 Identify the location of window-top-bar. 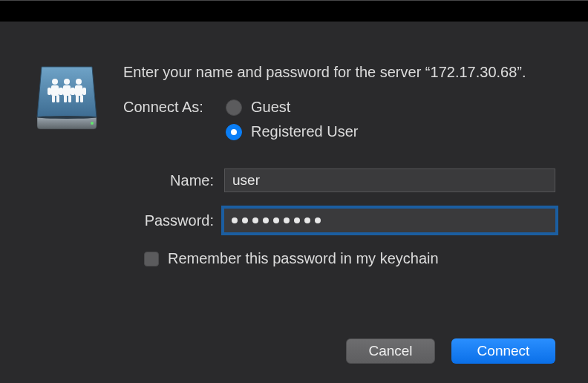
(294, 11).